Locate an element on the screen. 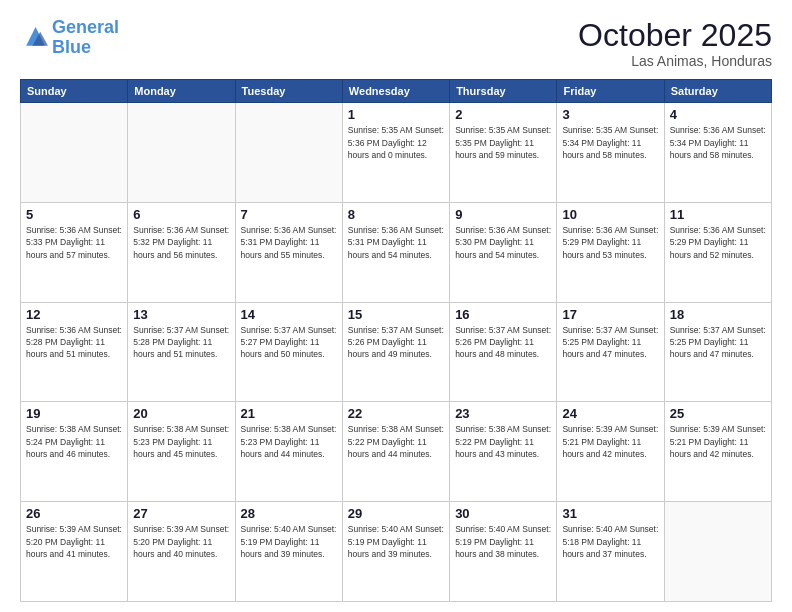  calendar-day-cell: 16Sunrise: 5:37 AM Sunset: 5:26 PM Dayli… is located at coordinates (504, 352).